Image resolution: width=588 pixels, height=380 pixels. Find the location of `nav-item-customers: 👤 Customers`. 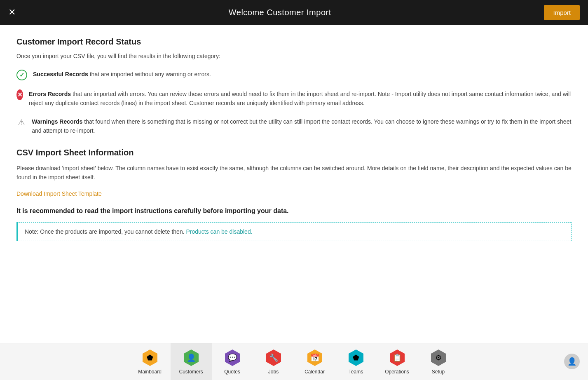

nav-item-customers: 👤 Customers is located at coordinates (191, 362).